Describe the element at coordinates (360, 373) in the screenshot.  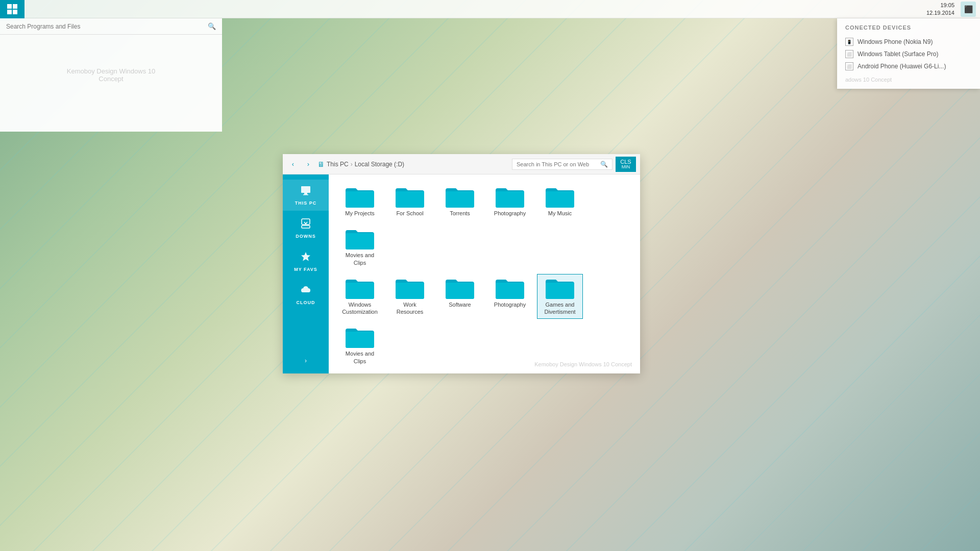
I see `file-benefits-metal-music: Benefits of Metal Music` at that location.